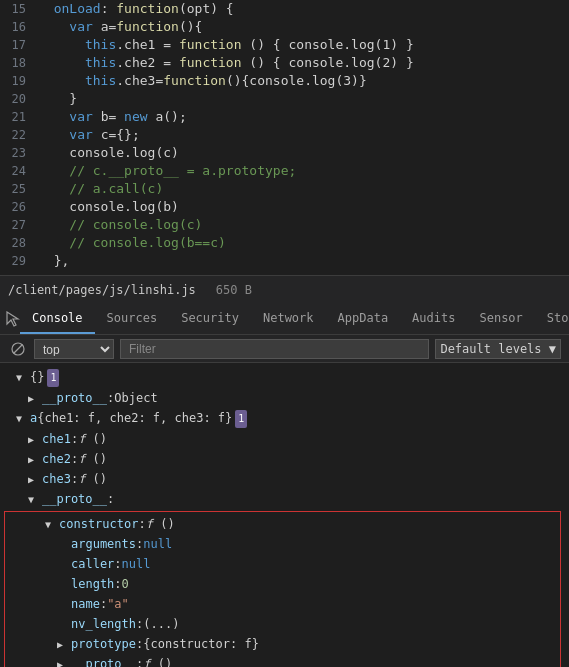 This screenshot has width=569, height=667. Describe the element at coordinates (74, 499) in the screenshot. I see `a-proto-label: __proto__` at that location.